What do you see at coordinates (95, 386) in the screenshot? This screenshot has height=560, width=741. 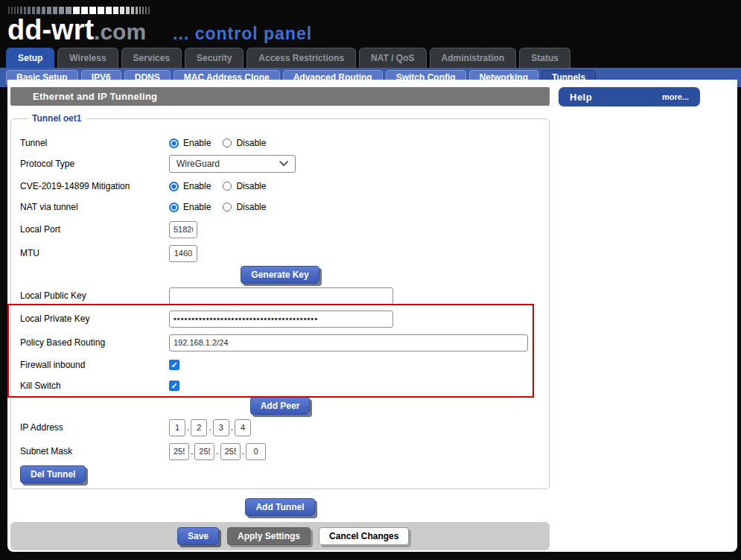 I see `kill-switch-label: Kill Switch` at bounding box center [95, 386].